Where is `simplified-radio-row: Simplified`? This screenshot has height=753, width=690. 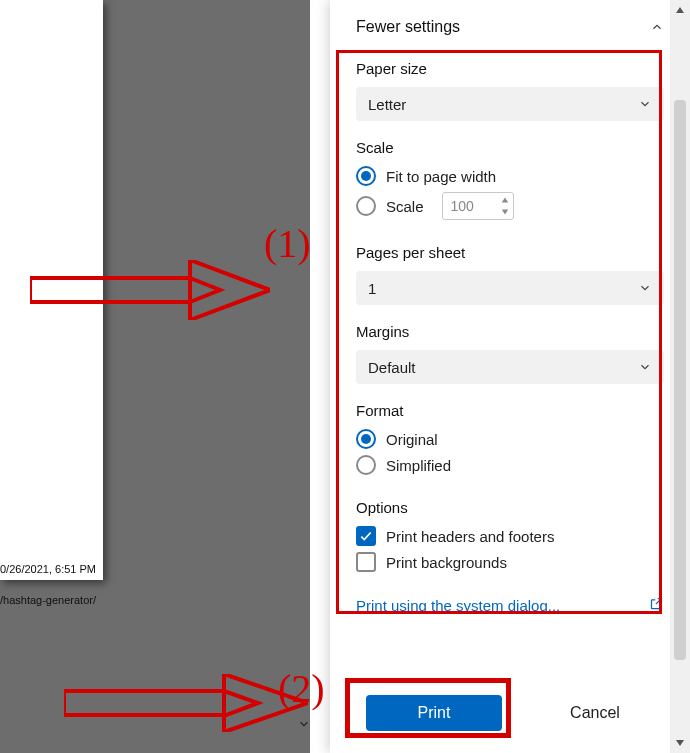
simplified-radio-row: Simplified is located at coordinates (510, 465).